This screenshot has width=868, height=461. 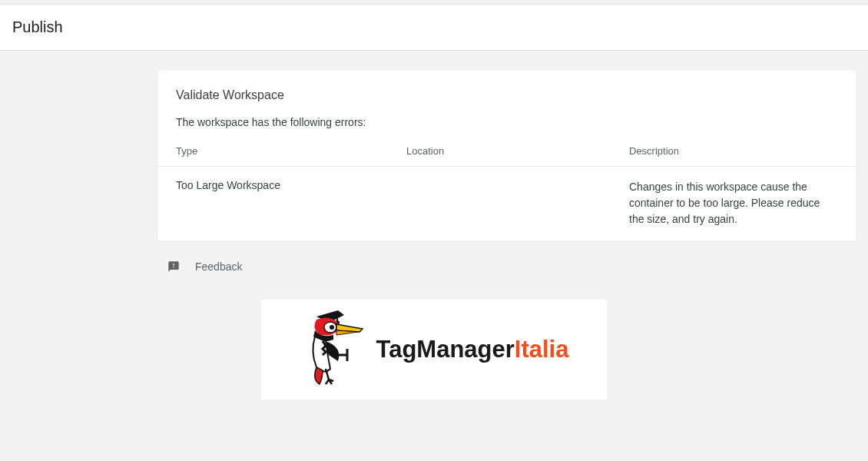 What do you see at coordinates (518, 151) in the screenshot?
I see `column-header-location: Location` at bounding box center [518, 151].